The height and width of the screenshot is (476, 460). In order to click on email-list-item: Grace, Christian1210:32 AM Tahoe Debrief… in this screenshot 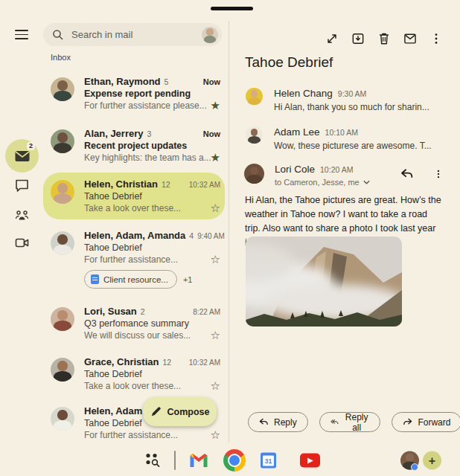, I will do `click(134, 373)`.